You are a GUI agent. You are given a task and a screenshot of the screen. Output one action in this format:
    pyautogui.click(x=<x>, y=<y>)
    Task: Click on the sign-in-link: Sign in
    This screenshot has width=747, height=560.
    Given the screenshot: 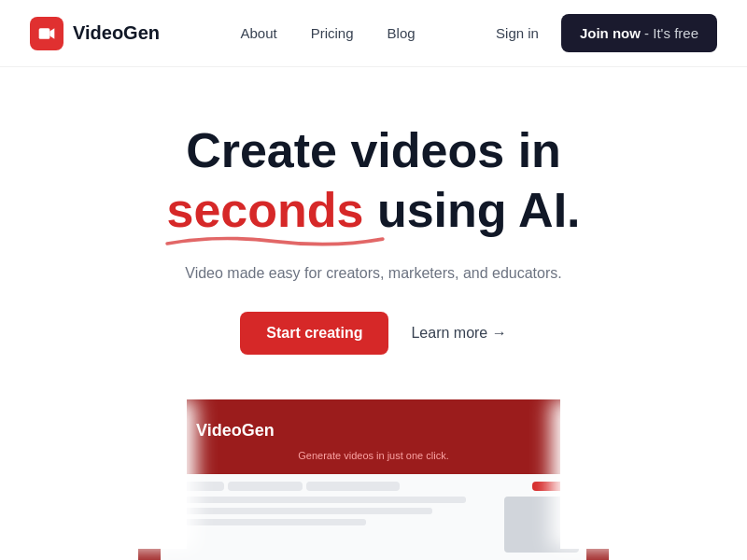 What is the action you would take?
    pyautogui.click(x=517, y=34)
    